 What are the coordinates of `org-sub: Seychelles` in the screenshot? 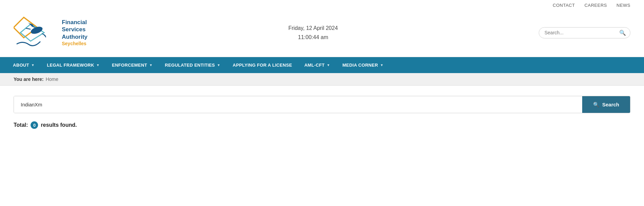 It's located at (75, 44).